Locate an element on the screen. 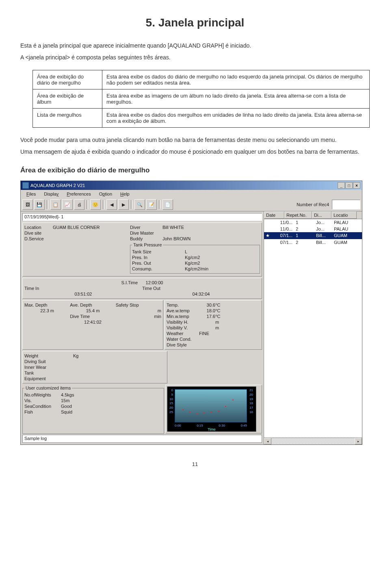  list-row: 07/1...2Bill...GUAM is located at coordinates (313, 242).